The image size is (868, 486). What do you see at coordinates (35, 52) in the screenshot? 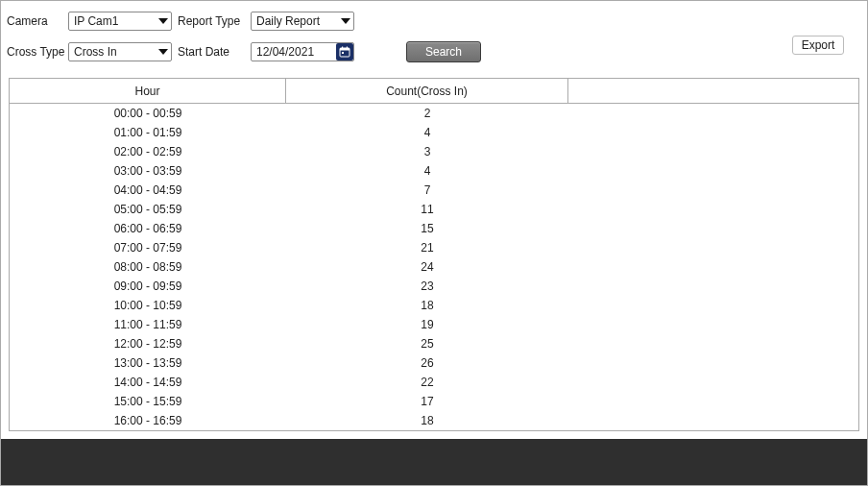
I see `cross-type-label: Cross Type` at bounding box center [35, 52].